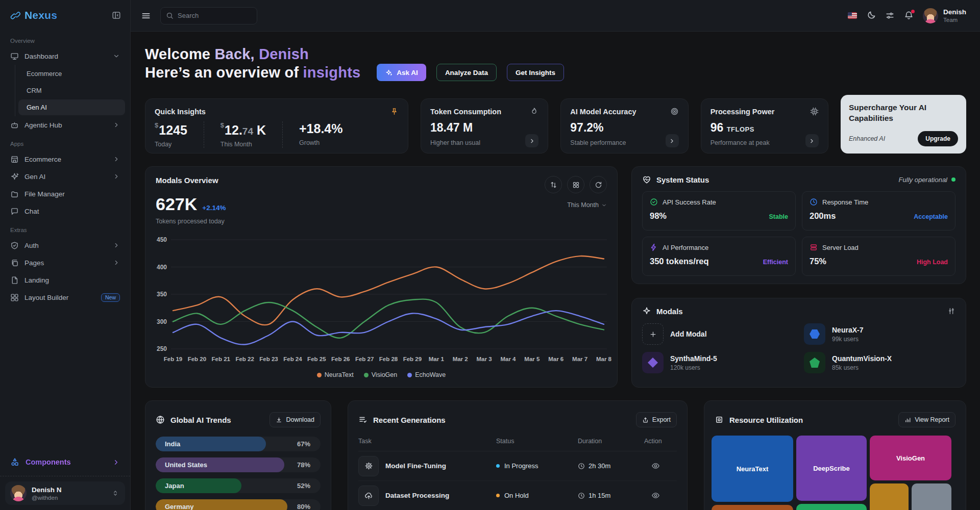 The height and width of the screenshot is (510, 980). Describe the element at coordinates (180, 112) in the screenshot. I see `quick-insights-title: Quick Insights` at that location.